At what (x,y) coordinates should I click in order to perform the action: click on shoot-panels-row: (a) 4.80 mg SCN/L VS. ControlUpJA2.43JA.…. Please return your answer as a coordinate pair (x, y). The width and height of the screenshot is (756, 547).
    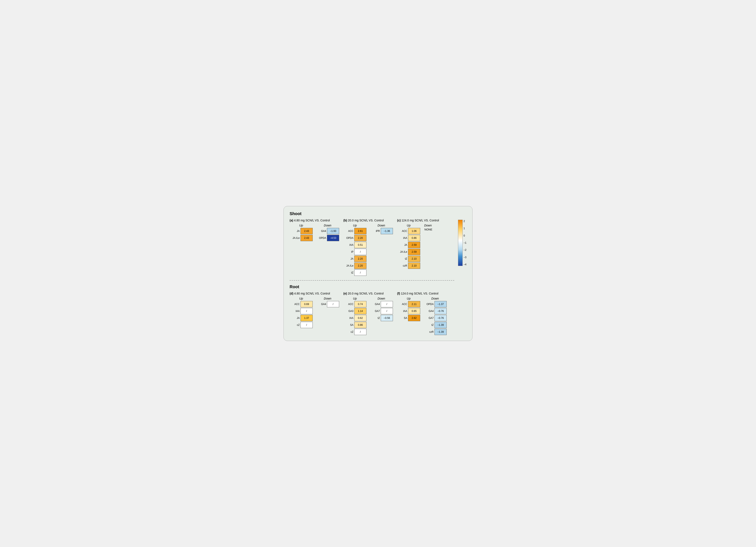
    Looking at the image, I should click on (372, 247).